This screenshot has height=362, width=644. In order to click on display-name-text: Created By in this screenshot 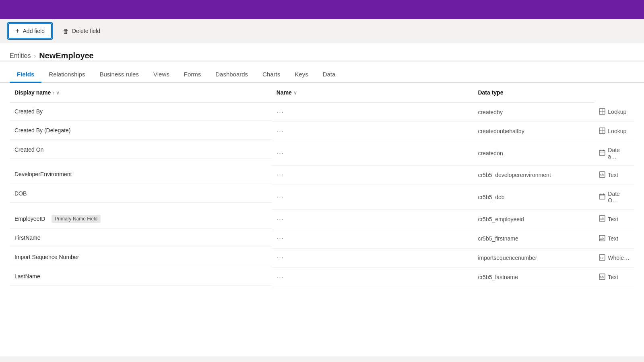, I will do `click(29, 111)`.